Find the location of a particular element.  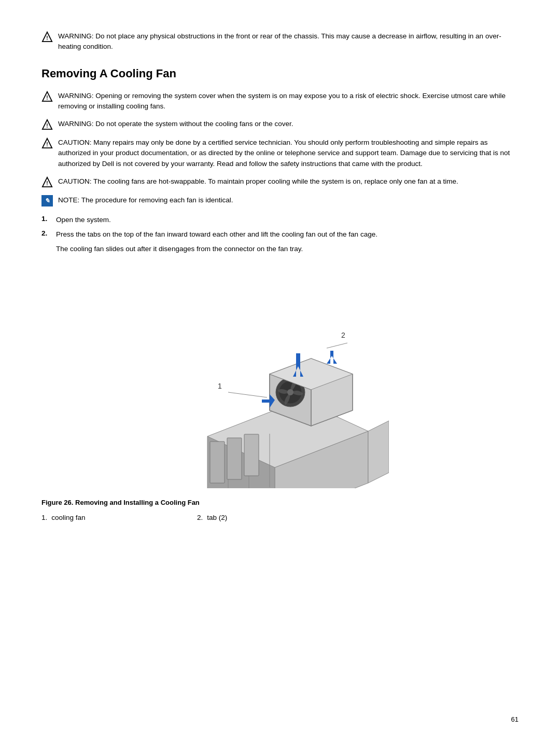

warning-icon-1: ! is located at coordinates (47, 97).